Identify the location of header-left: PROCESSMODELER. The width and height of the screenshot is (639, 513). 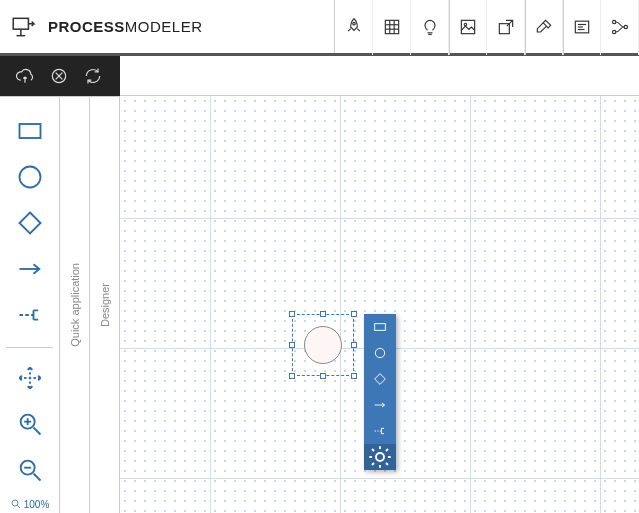
(150, 26).